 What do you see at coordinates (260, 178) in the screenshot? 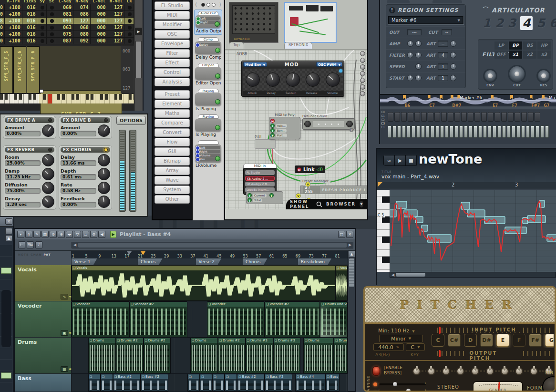
I see `midi-device-item: SB Audigy 2 ...` at bounding box center [260, 178].